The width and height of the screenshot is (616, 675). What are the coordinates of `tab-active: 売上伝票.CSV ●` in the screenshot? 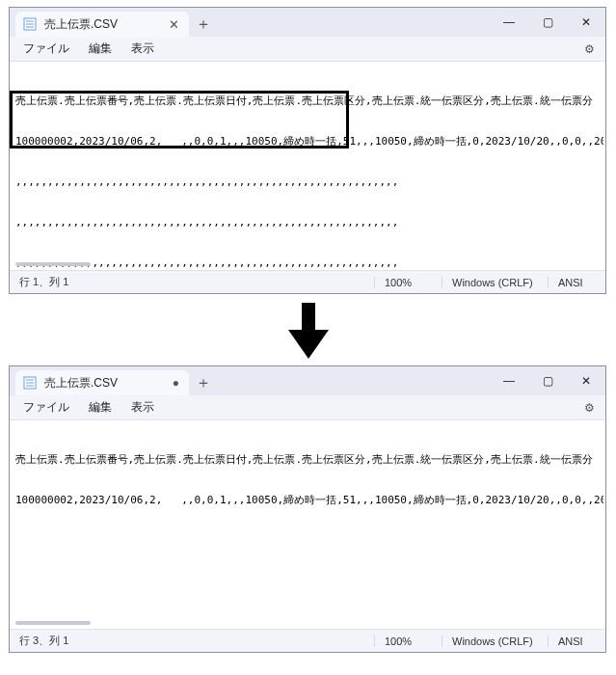 It's located at (102, 383).